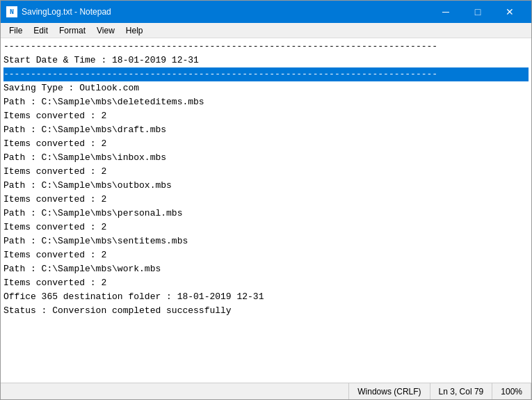 The width and height of the screenshot is (532, 400). Describe the element at coordinates (266, 61) in the screenshot. I see `text-line: Start Date & Time : 18-01-2019 12-31` at that location.